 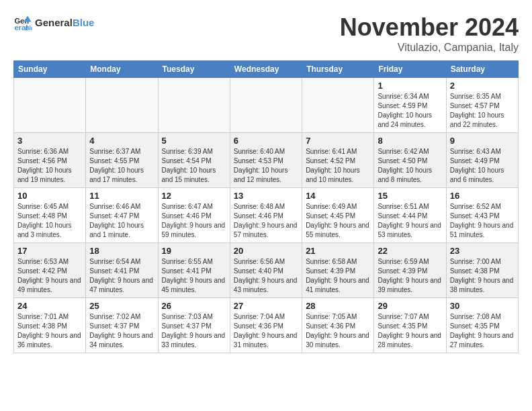 I want to click on day-info: Sunrise: 7:05 AM Sunset: 4:36 PM Dayligh…, so click(x=338, y=331).